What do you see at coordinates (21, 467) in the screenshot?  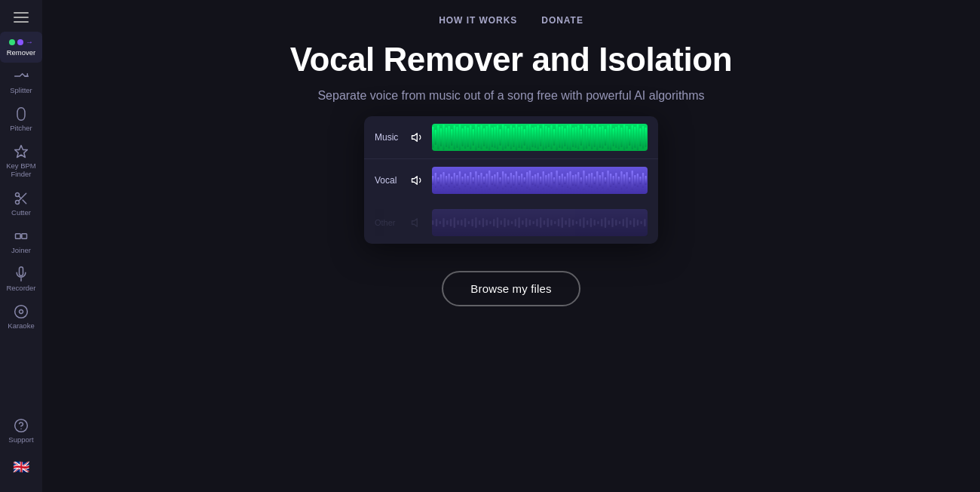 I see `language-selector: 🇬🇧` at bounding box center [21, 467].